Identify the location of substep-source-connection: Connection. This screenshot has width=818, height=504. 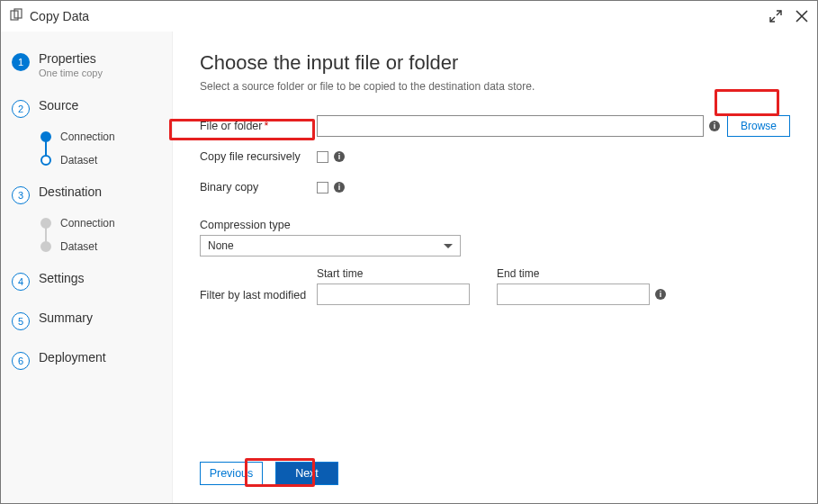
(106, 137).